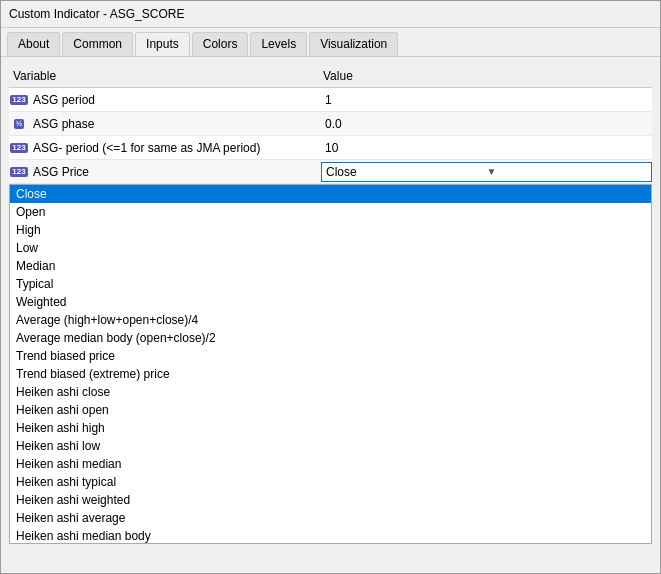 This screenshot has width=661, height=574. I want to click on table-row: ½ ASG phase 0.0, so click(330, 124).